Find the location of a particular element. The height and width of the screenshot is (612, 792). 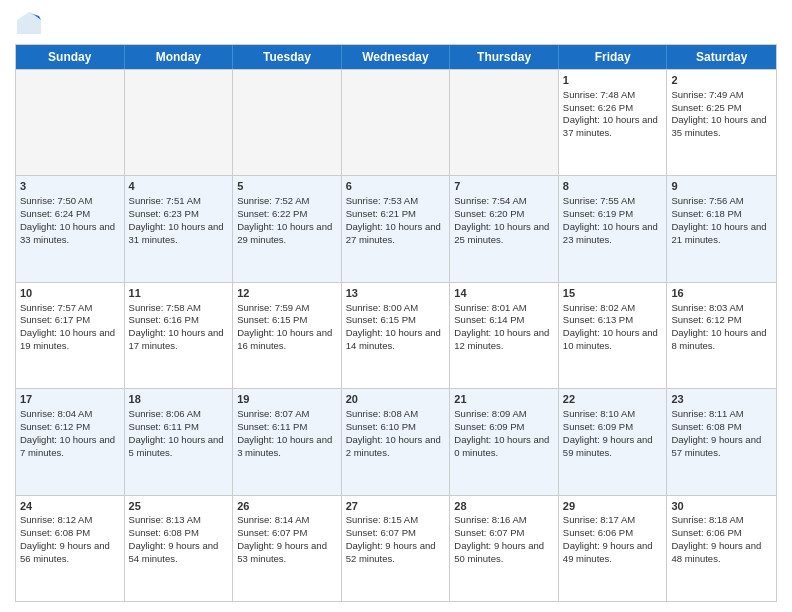

day-number: 18 is located at coordinates (179, 400).